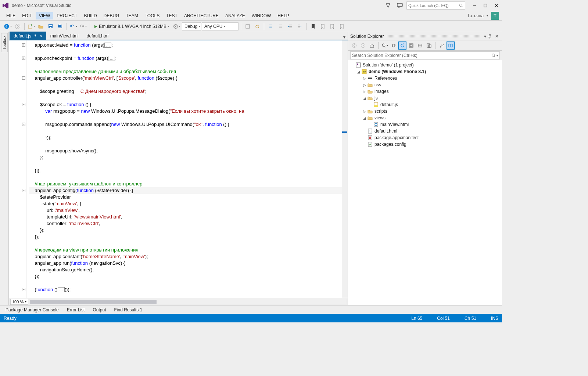 This screenshot has width=588, height=376. What do you see at coordinates (425, 65) in the screenshot?
I see `tree-node: Solution 'demo' (1 project)` at bounding box center [425, 65].